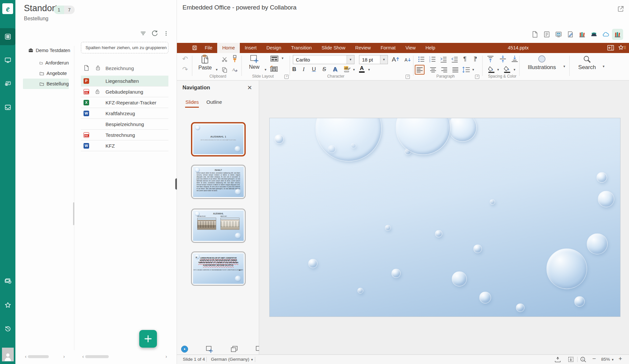  I want to click on menu-view: View, so click(411, 48).